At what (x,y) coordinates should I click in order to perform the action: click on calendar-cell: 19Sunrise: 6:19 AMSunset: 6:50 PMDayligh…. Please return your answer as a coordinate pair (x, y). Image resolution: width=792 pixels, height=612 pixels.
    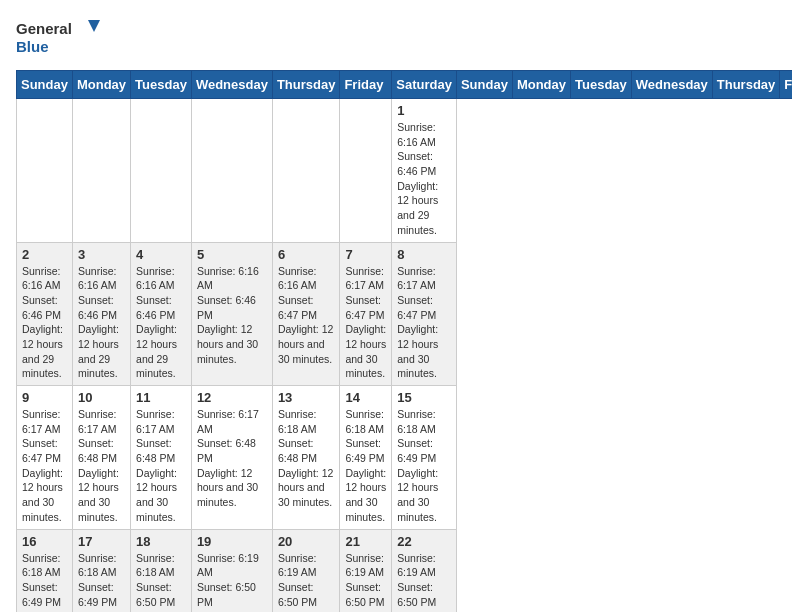
    Looking at the image, I should click on (232, 570).